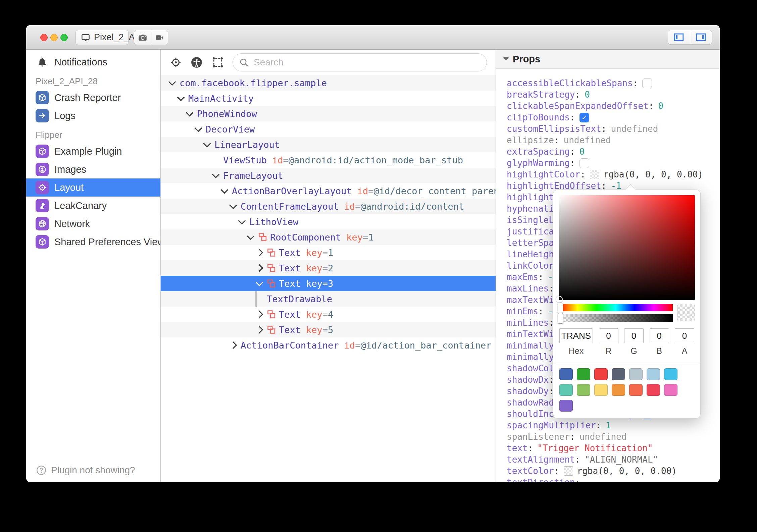 The height and width of the screenshot is (532, 757). I want to click on tree-node: LinearLayout, so click(328, 145).